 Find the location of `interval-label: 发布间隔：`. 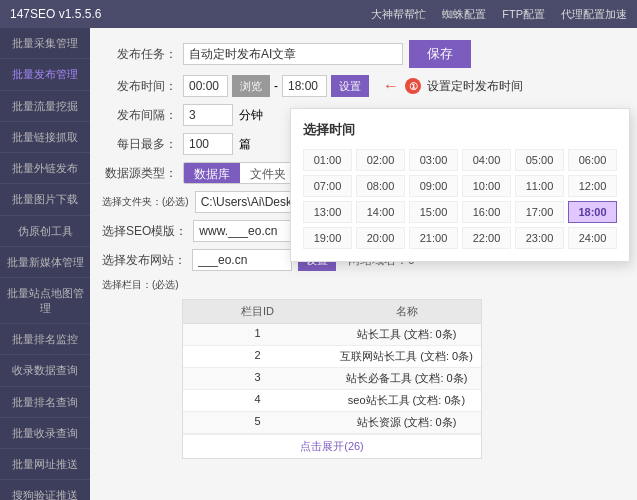

interval-label: 发布间隔： is located at coordinates (140, 116).